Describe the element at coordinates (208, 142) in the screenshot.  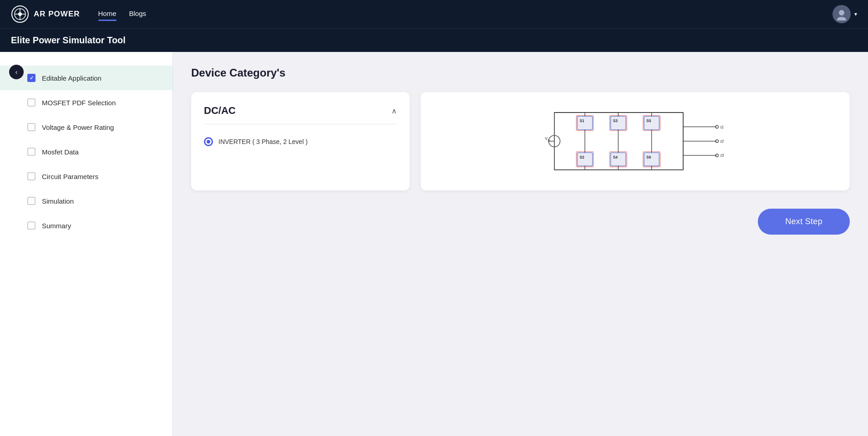
I see `radio-button-inverter` at that location.